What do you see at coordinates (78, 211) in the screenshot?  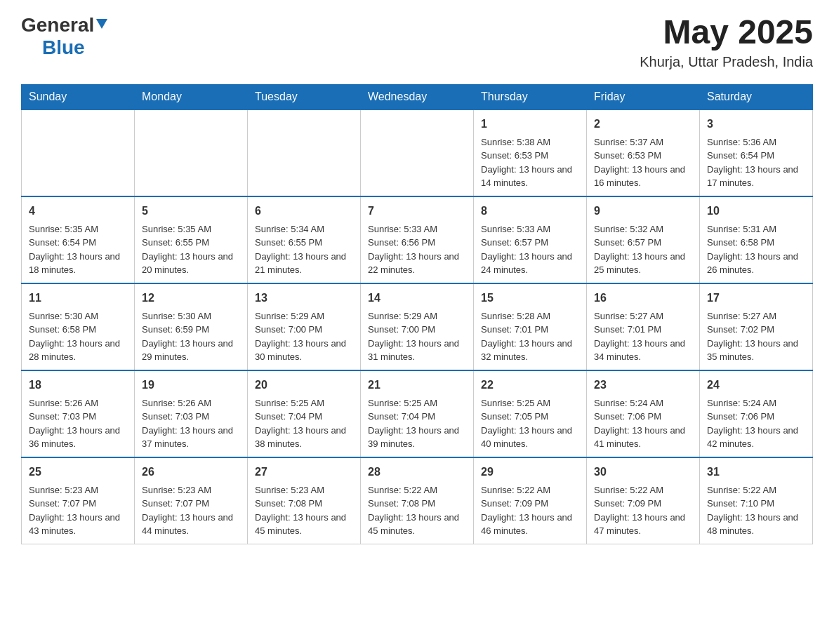 I see `day-number: 4` at bounding box center [78, 211].